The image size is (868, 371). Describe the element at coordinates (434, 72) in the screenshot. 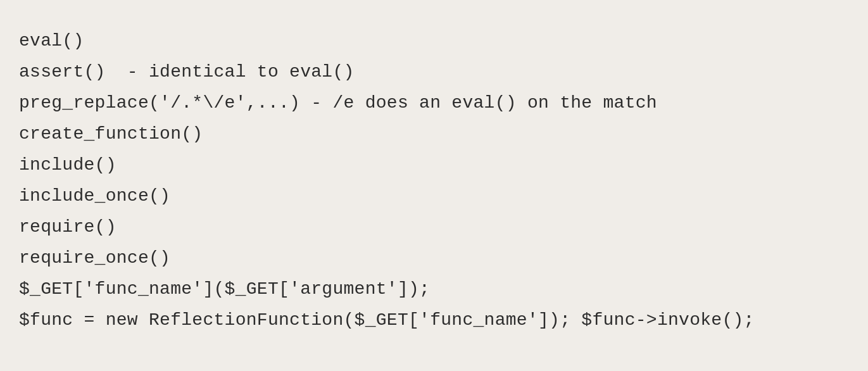

I see `code-line: assert() - identical to eval()` at that location.